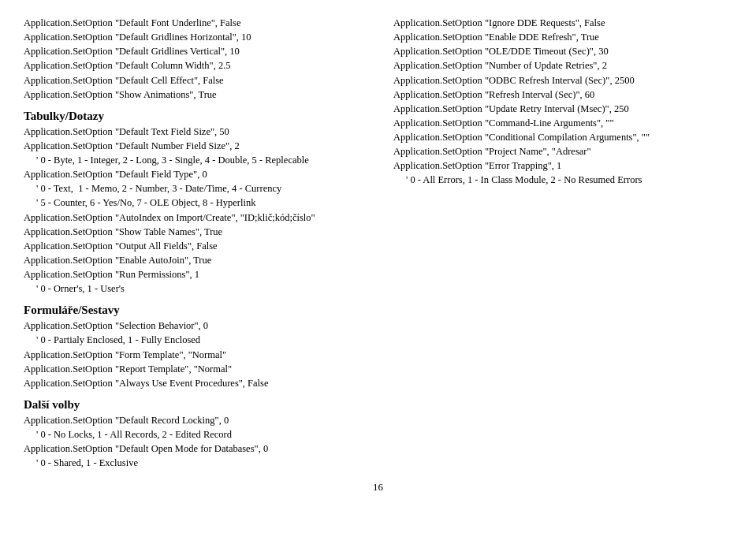 The height and width of the screenshot is (533, 756). I want to click on top-lines-block: Application.SetOption "Default Font Unde…, so click(197, 58).